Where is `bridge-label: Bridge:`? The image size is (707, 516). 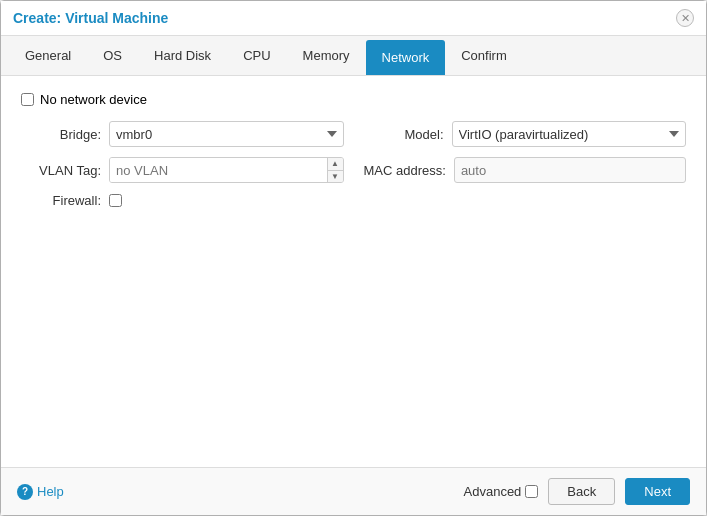
bridge-label: Bridge: is located at coordinates (61, 134).